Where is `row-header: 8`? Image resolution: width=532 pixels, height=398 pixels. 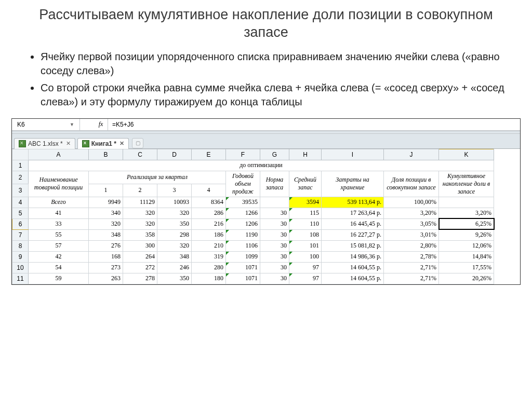
row-header: 8 is located at coordinates (21, 246).